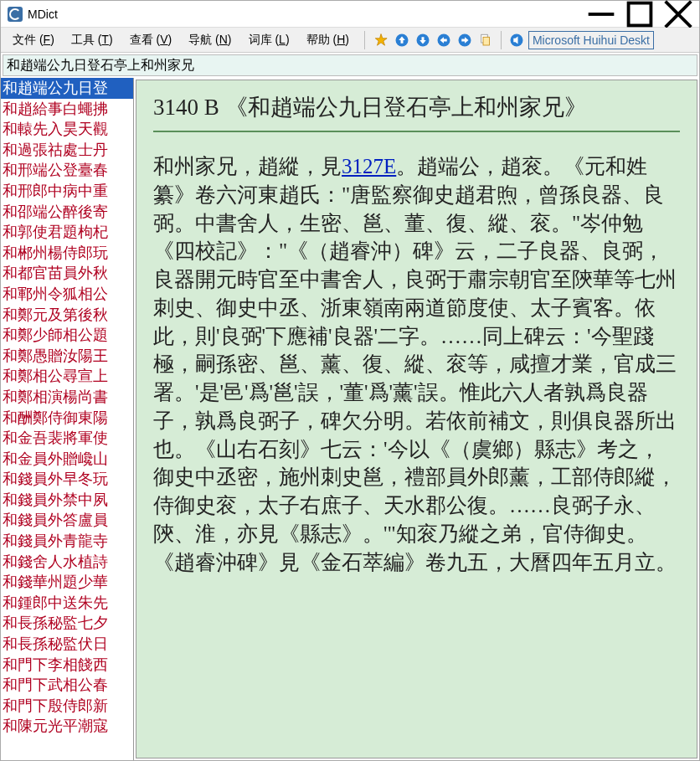 The height and width of the screenshot is (761, 700). I want to click on menu-帮助: 帮助 (H), so click(328, 40).